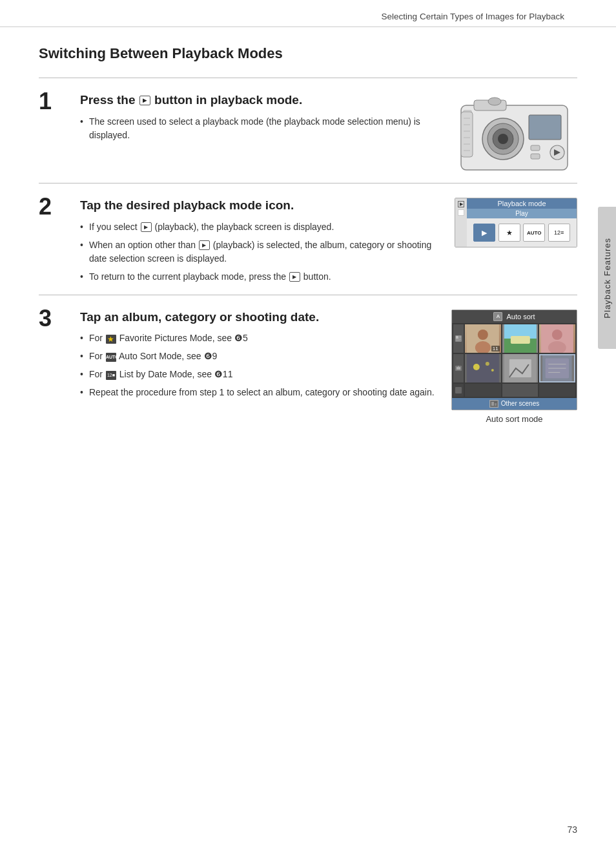 The width and height of the screenshot is (616, 849). Describe the element at coordinates (473, 17) in the screenshot. I see `header-title: Selecting Certain Types of Images for Pl…` at that location.